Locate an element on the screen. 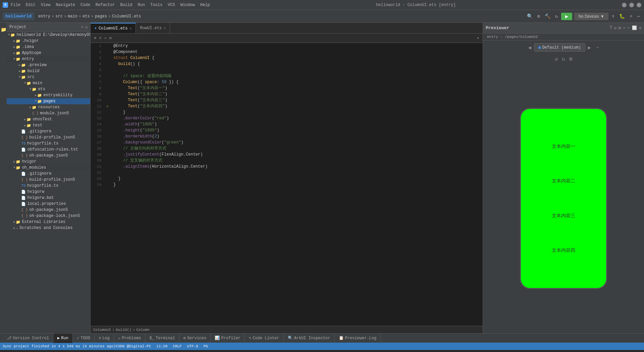 This screenshot has height=352, width=644. breadcrumb-build: build() is located at coordinates (123, 330).